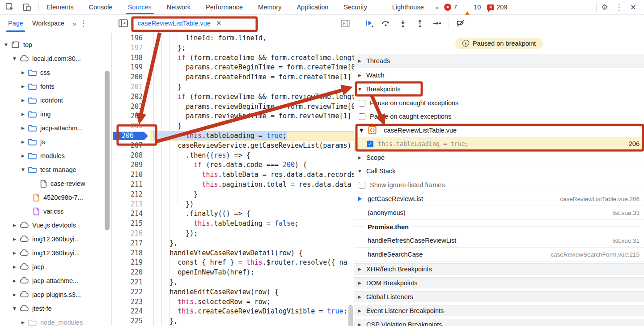  Describe the element at coordinates (219, 23) in the screenshot. I see `close-tab-icon: ✕` at that location.